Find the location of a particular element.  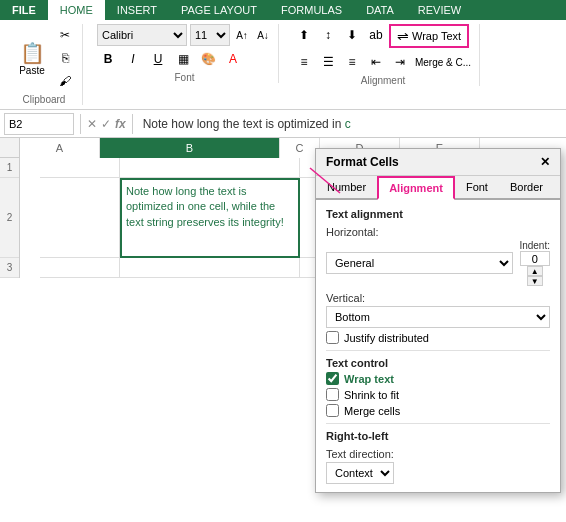

cut-button: ✂ is located at coordinates (65, 35).